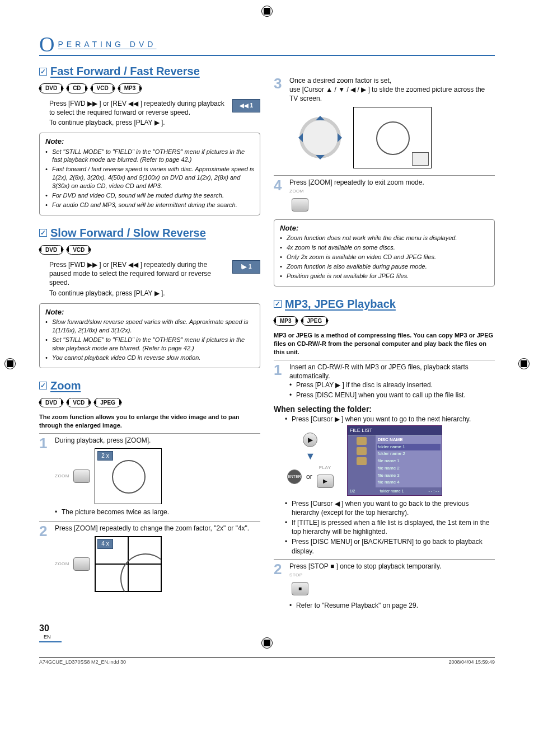 Image resolution: width=534 pixels, height=756 pixels. What do you see at coordinates (392, 605) in the screenshot?
I see `mp3-step2-bullet: Refer to "Resume Playback" on page 29.` at bounding box center [392, 605].